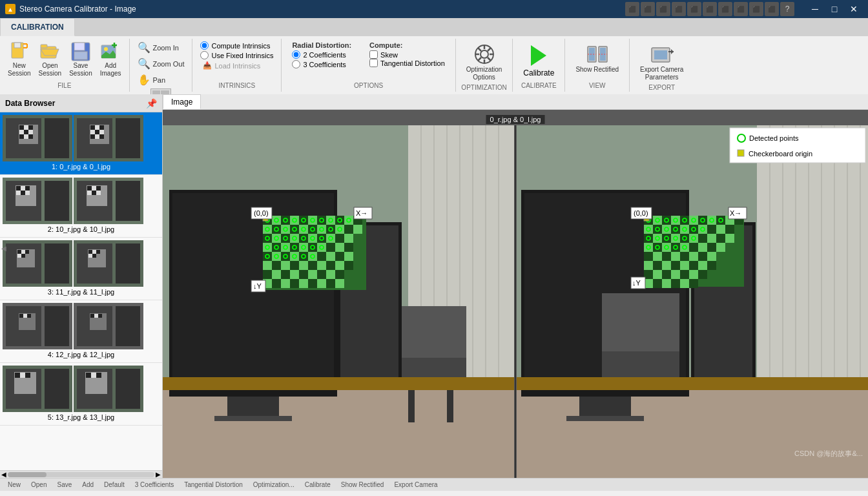 Image resolution: width=868 pixels, height=496 pixels. Describe the element at coordinates (484, 62) in the screenshot. I see `optimization-options-button: OptimizationOptions` at that location.